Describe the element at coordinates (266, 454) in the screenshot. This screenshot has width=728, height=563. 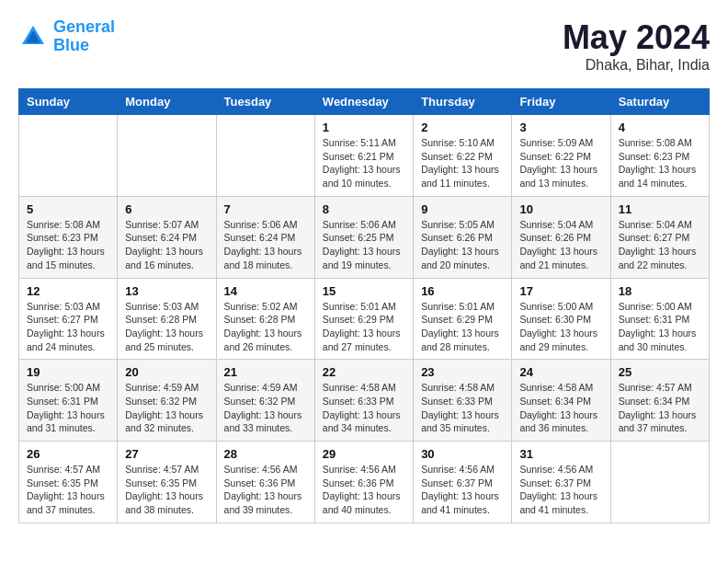
I see `day-number: 28` at that location.